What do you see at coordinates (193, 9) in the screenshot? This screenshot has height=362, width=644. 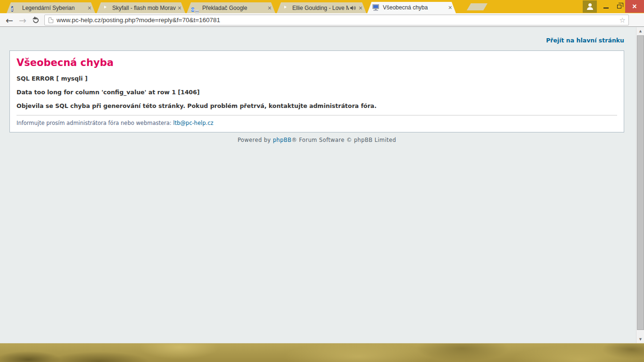 I see `google-translate-icon: G` at bounding box center [193, 9].